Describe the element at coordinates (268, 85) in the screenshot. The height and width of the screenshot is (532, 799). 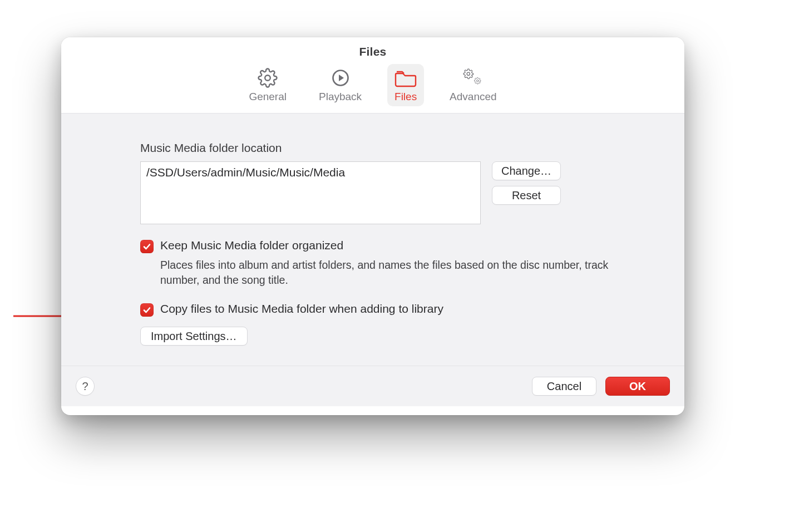
I see `tab-general: General` at that location.